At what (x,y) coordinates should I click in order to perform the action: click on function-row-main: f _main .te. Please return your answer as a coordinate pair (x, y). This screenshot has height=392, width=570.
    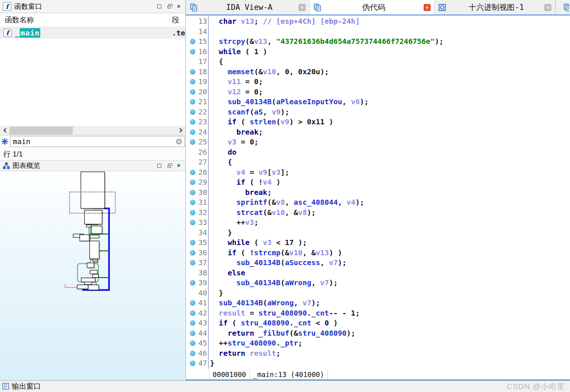
    Looking at the image, I should click on (93, 33).